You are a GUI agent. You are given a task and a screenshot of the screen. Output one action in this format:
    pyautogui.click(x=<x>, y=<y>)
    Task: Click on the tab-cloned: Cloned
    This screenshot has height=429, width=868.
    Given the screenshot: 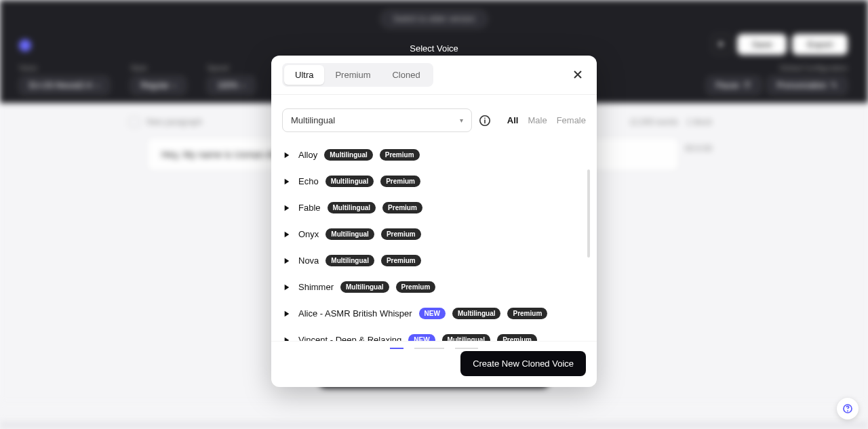 What is the action you would take?
    pyautogui.click(x=406, y=75)
    